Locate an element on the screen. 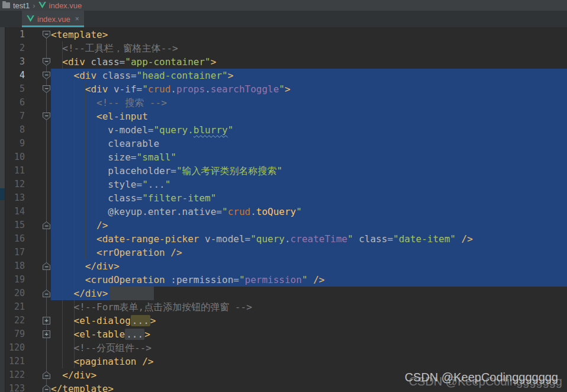 This screenshot has width=567, height=392. breadcrumb-file: index.vue is located at coordinates (66, 6).